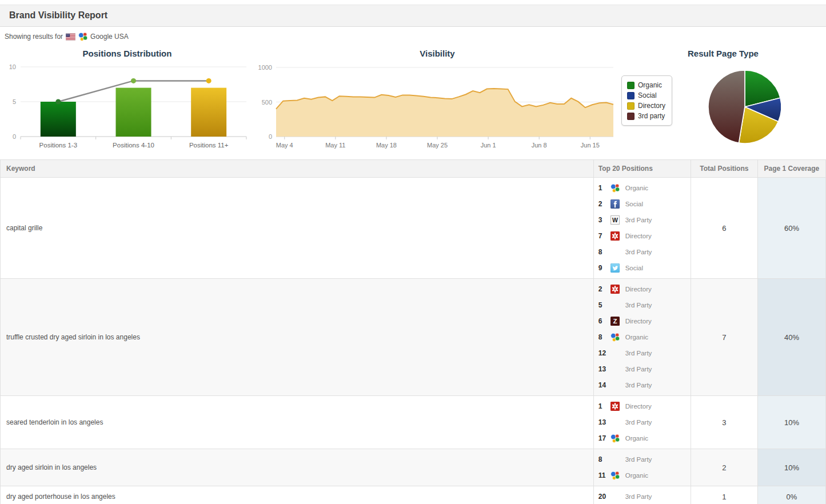 The height and width of the screenshot is (504, 826). Describe the element at coordinates (615, 268) in the screenshot. I see `twitter-icon` at that location.